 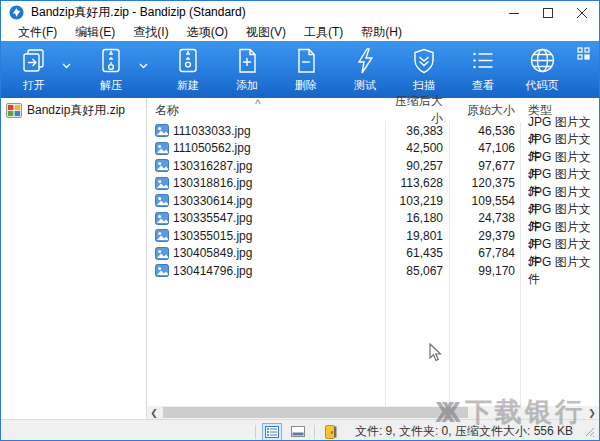 What do you see at coordinates (424, 61) in the screenshot?
I see `scan-icon` at bounding box center [424, 61].